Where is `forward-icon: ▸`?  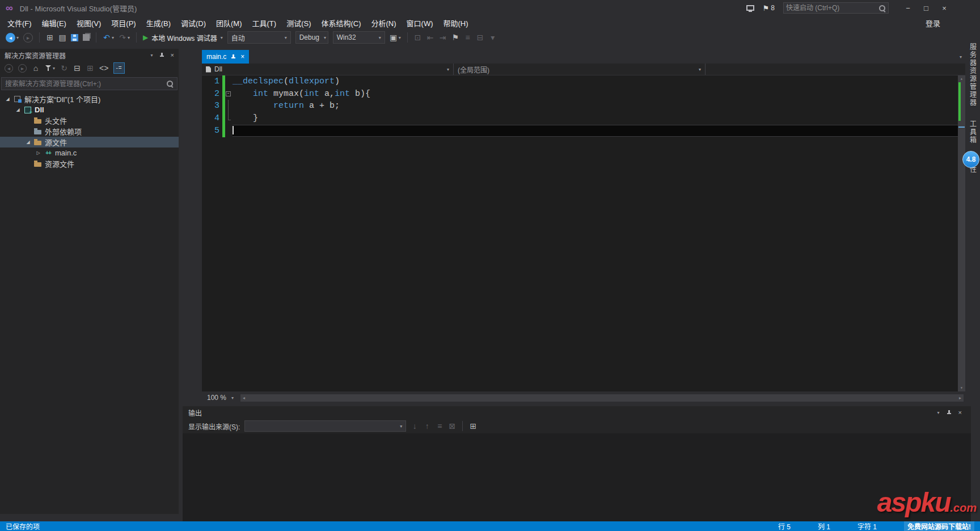
forward-icon: ▸ is located at coordinates (23, 68).